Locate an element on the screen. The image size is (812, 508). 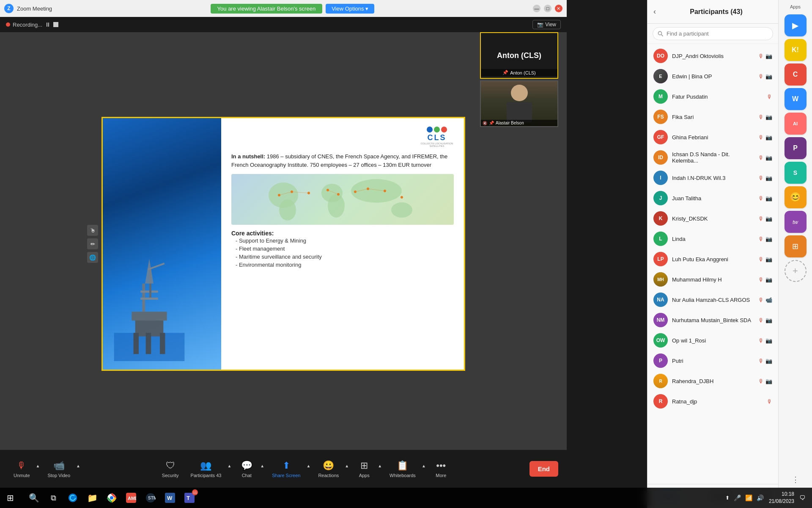
nav-icon-1: 🖱 is located at coordinates (93, 230).